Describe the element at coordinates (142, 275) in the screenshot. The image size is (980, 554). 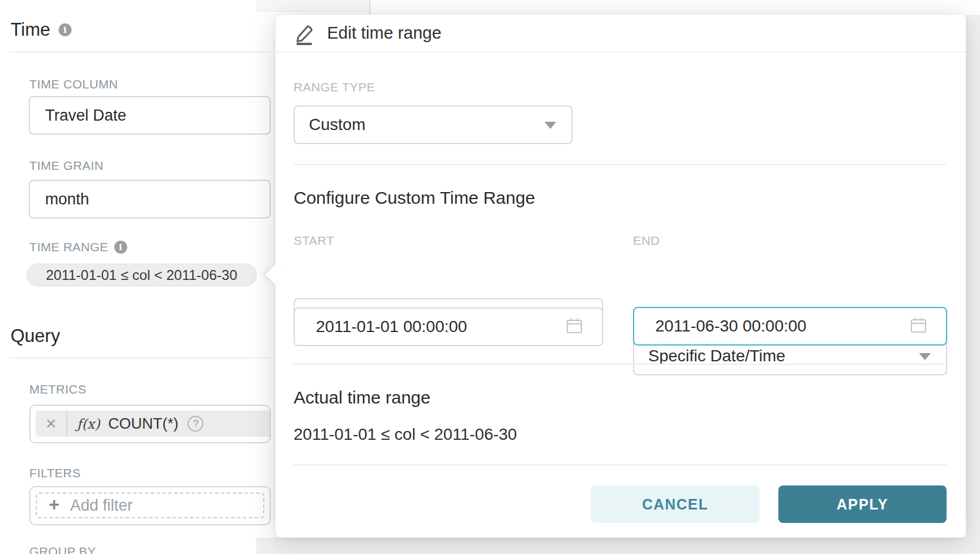
I see `time-range-pill: 2011-01-01 ≤ col < 2011-06-30` at that location.